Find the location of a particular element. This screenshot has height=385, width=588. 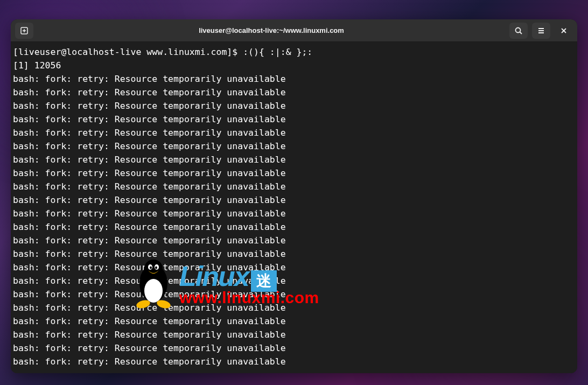

plus-box-icon is located at coordinates (24, 31).